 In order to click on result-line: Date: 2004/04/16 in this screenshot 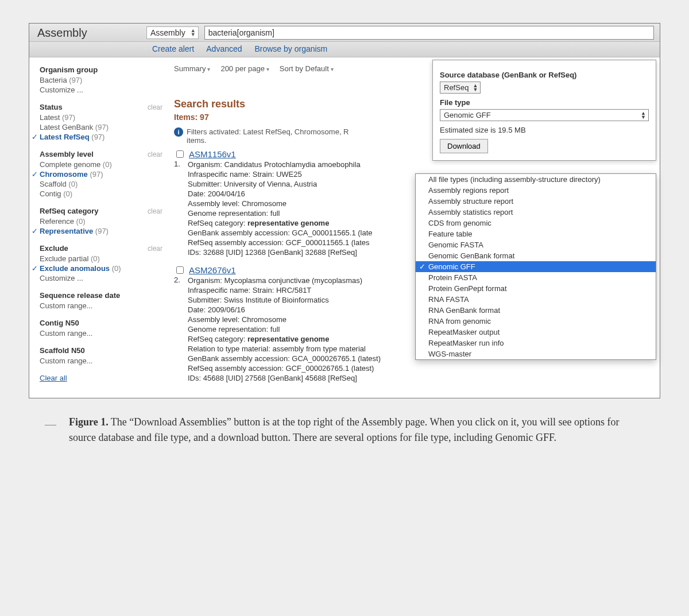, I will do `click(280, 194)`.